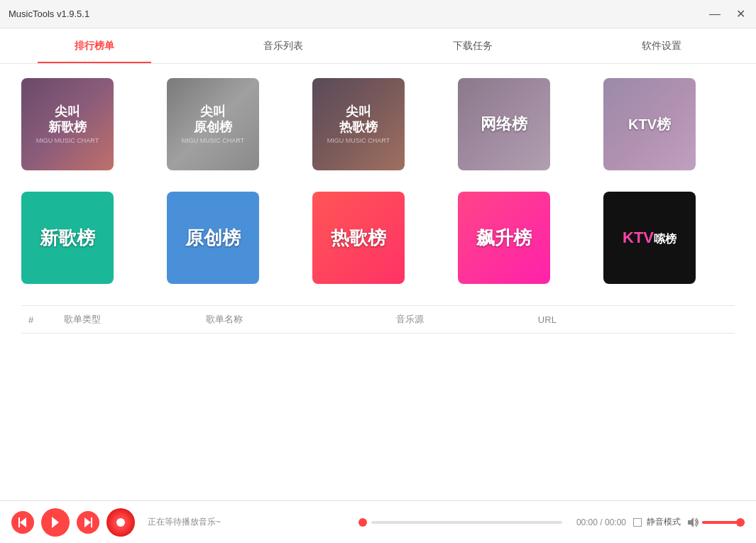 This screenshot has width=756, height=543. Describe the element at coordinates (473, 45) in the screenshot. I see `tab-download: 下载任务` at that location.